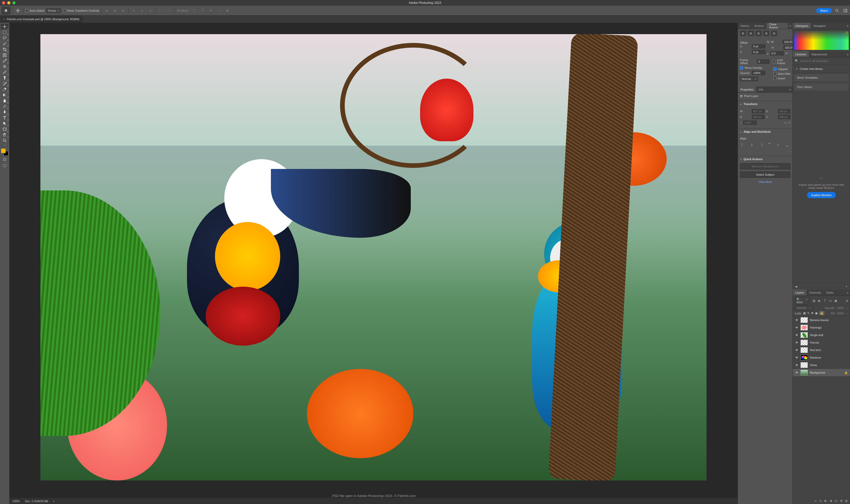 Image resolution: width=850 pixels, height=504 pixels. I want to click on layer-row: 👁Flamingo, so click(821, 328).